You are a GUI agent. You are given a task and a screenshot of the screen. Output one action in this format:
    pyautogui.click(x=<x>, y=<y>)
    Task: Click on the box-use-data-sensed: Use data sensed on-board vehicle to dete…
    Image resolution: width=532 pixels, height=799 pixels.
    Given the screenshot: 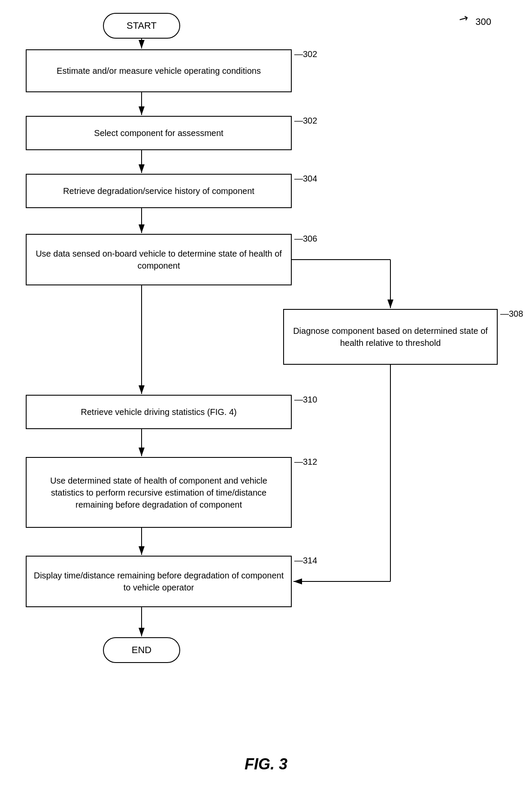 What is the action you would take?
    pyautogui.click(x=159, y=260)
    